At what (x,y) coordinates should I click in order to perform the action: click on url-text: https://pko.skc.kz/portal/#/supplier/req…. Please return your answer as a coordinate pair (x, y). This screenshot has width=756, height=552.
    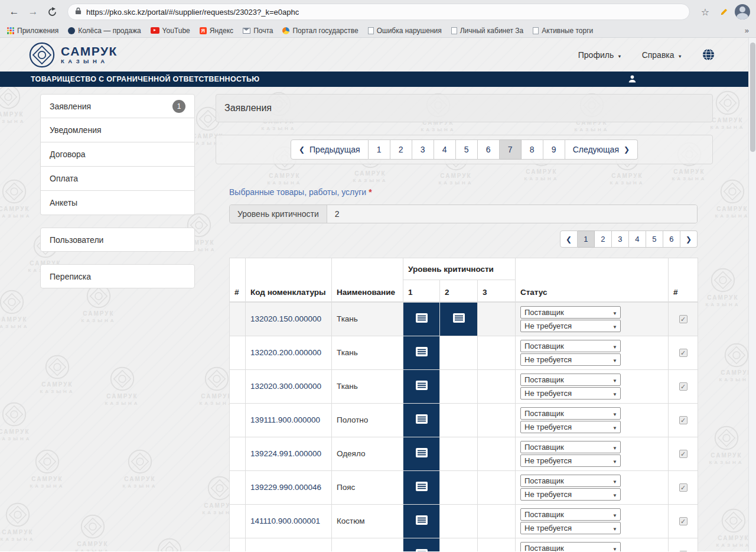
    Looking at the image, I should click on (193, 12).